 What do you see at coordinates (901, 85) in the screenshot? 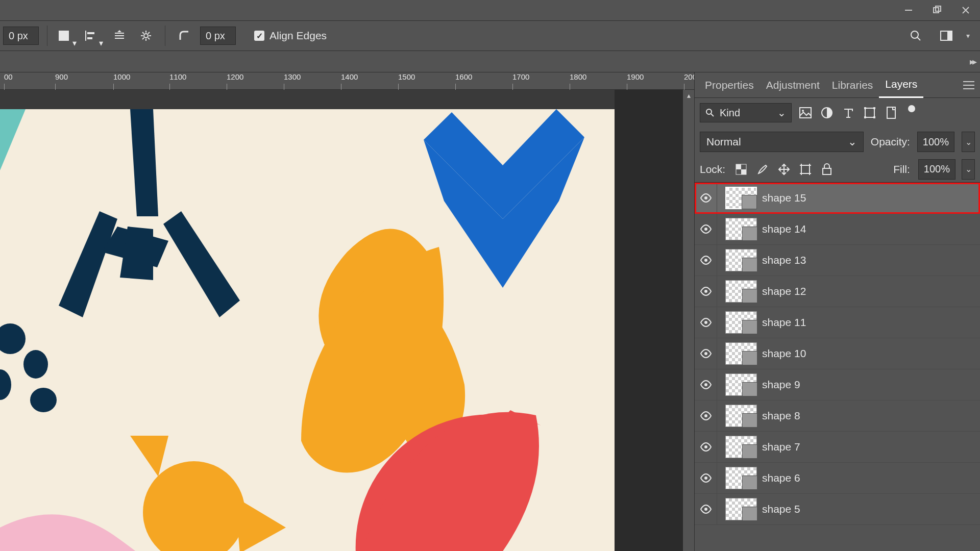
I see `tab-layers: Layers` at bounding box center [901, 85].